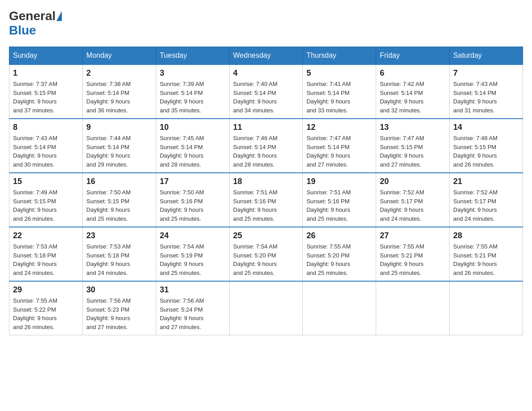 Image resolution: width=532 pixels, height=411 pixels. I want to click on day-number: 9, so click(119, 127).